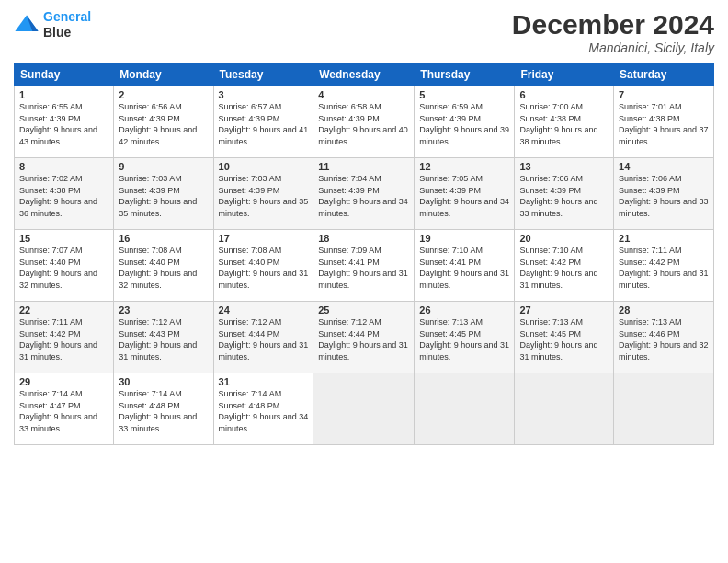  Describe the element at coordinates (364, 238) in the screenshot. I see `day-number: 18` at that location.